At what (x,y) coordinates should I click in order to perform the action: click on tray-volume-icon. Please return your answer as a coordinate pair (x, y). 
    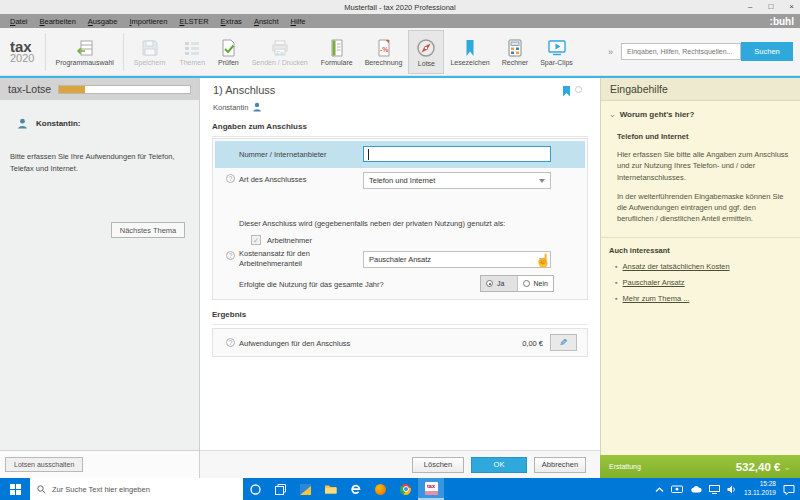
    Looking at the image, I should click on (732, 490).